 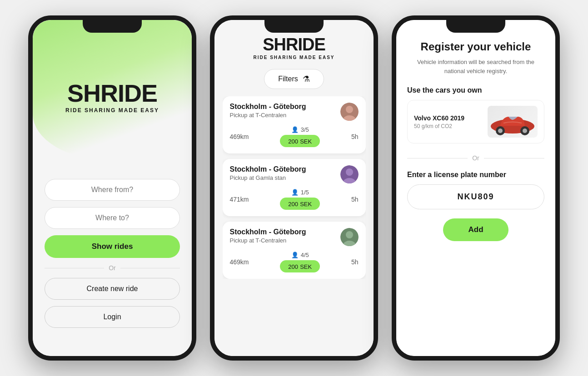 What do you see at coordinates (112, 218) in the screenshot?
I see `where-to-input` at bounding box center [112, 218].